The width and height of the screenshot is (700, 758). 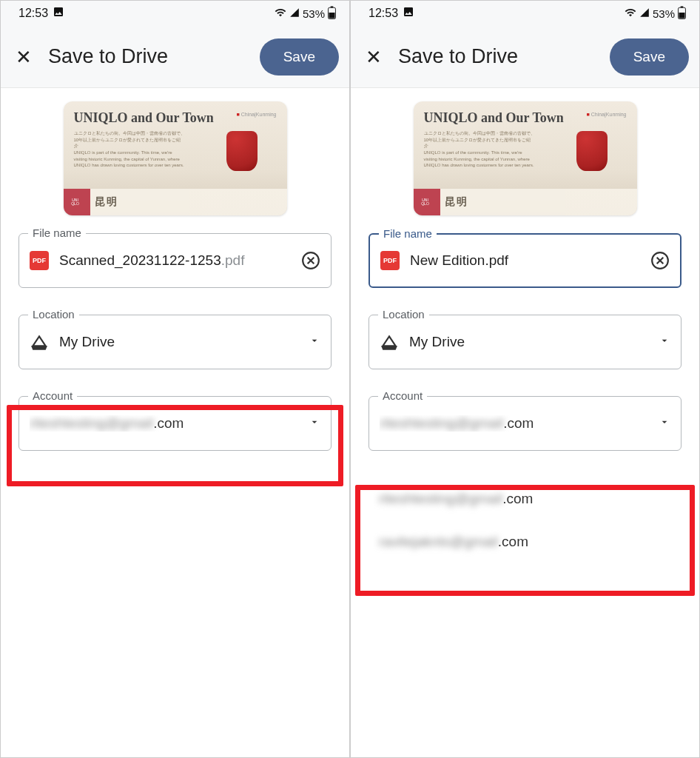 What do you see at coordinates (175, 261) in the screenshot?
I see `filename-value: Scanned_20231122-1253.pdf` at bounding box center [175, 261].